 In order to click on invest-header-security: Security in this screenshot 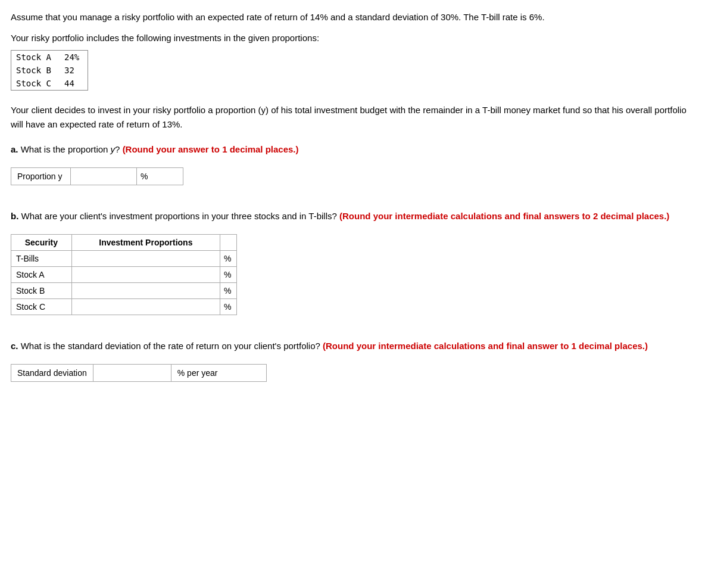, I will do `click(42, 242)`.